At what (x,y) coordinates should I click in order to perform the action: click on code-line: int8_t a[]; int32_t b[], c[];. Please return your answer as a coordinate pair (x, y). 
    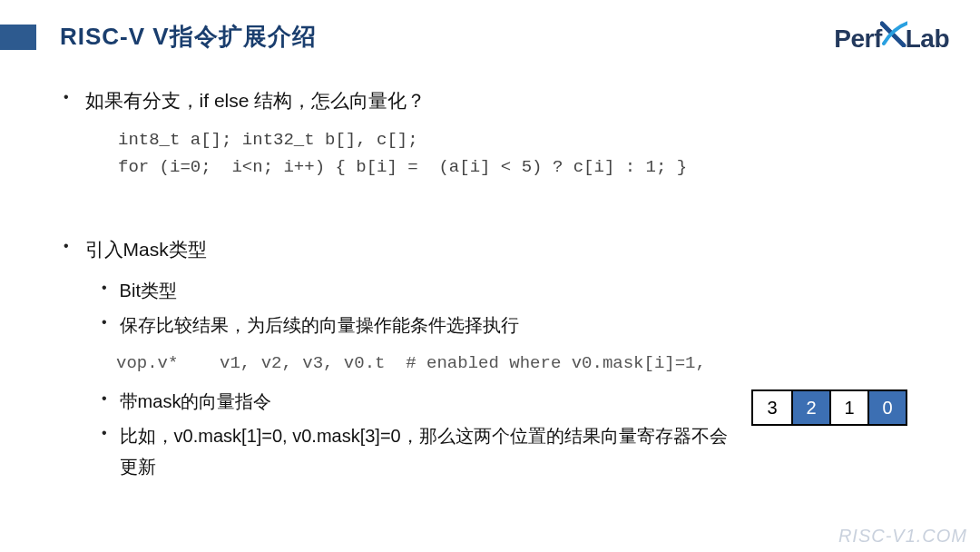
    Looking at the image, I should click on (269, 140).